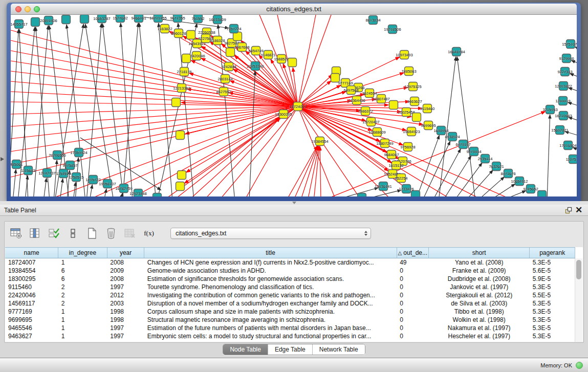 The height and width of the screenshot is (372, 588). What do you see at coordinates (401, 178) in the screenshot?
I see `graph-node: 252254` at bounding box center [401, 178].